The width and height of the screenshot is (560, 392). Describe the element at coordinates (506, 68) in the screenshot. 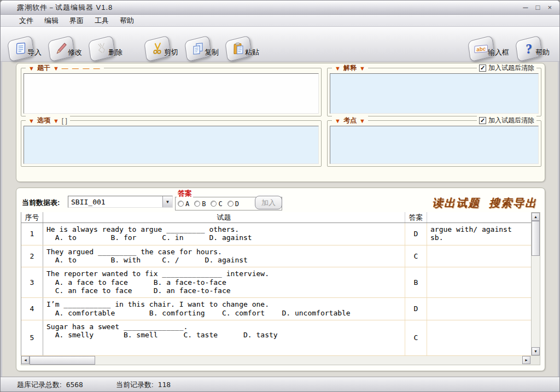

I see `explain-clear-checkbox: 加入试题后清除` at that location.